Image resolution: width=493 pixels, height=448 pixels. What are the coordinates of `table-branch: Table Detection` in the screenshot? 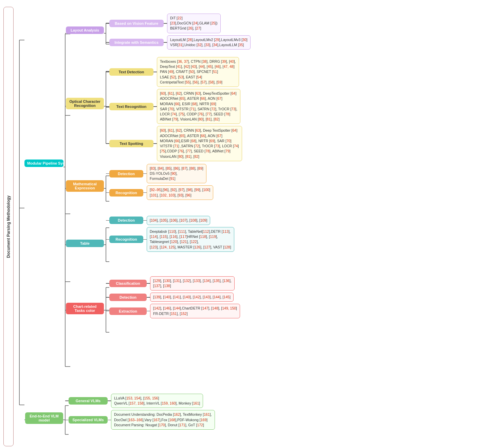 It's located at (158, 245).